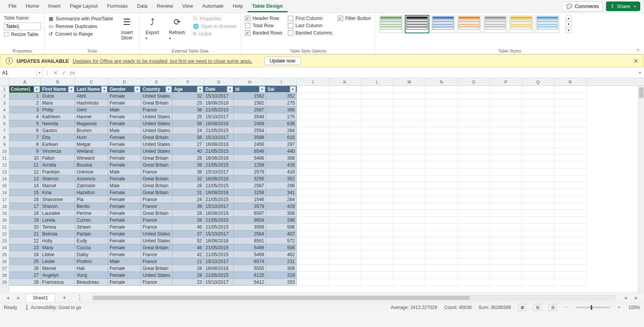 This screenshot has height=327, width=644. What do you see at coordinates (250, 220) in the screenshot?
I see `table-cell: 9654` at bounding box center [250, 220].